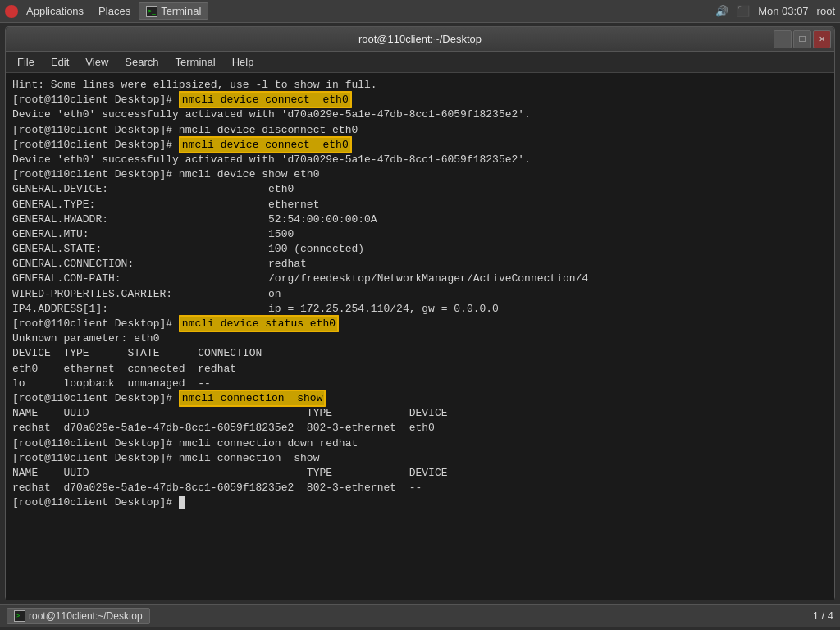 The height and width of the screenshot is (630, 840). I want to click on terminal-line: GENERAL.TYPE: ethernet, so click(420, 205).